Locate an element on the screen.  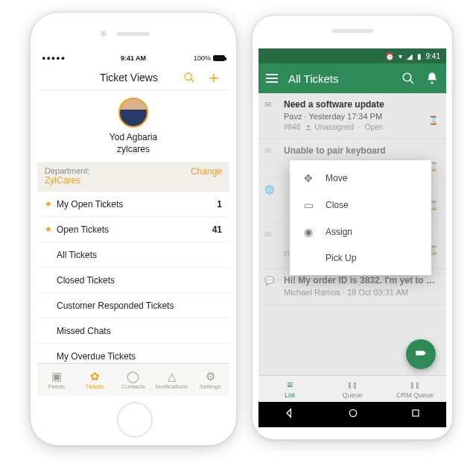
status-time: 9:41 is located at coordinates (434, 57).